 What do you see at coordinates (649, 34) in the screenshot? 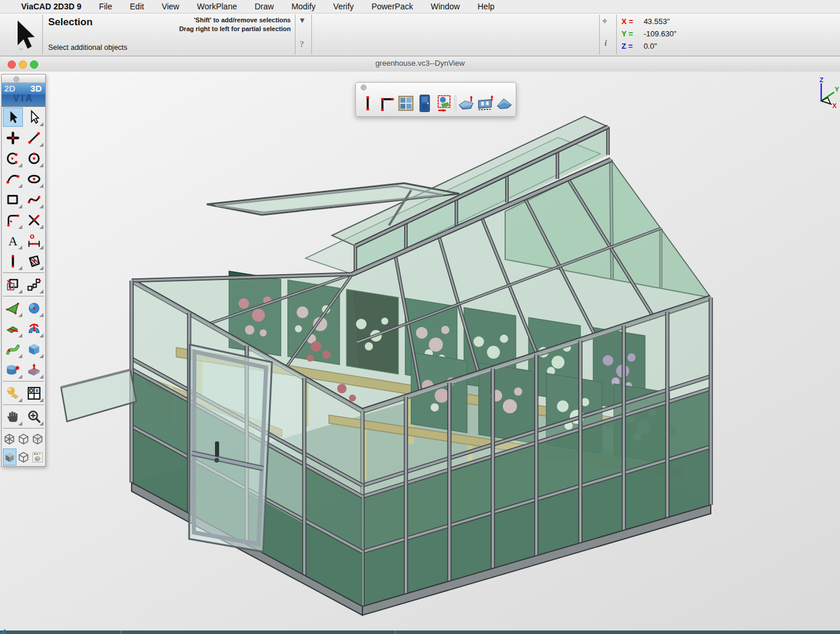
I see `coord-y-row: Y = -109.630"` at bounding box center [649, 34].